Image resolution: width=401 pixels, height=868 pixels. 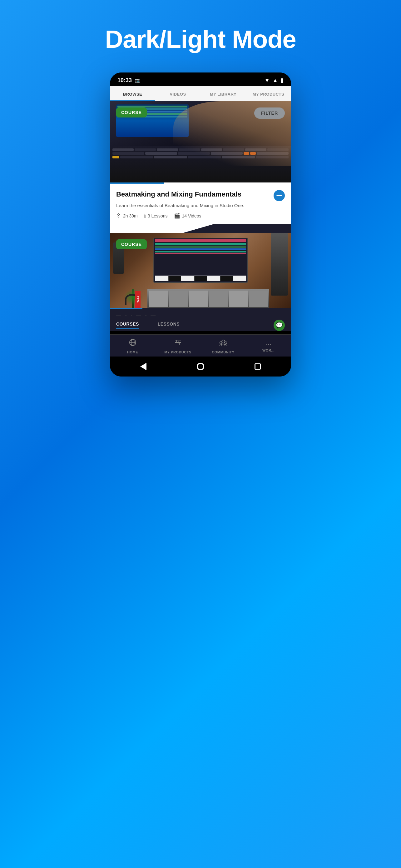 What do you see at coordinates (201, 162) in the screenshot?
I see `course-card-1: COURSE FILTER Beatmaking and Mixing Fund…` at bounding box center [201, 162].